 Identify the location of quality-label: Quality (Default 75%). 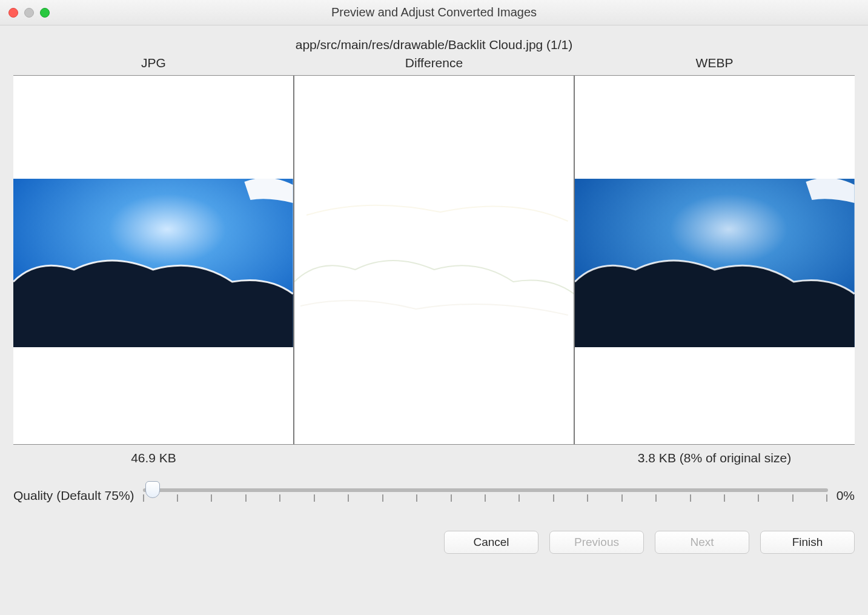
(74, 496).